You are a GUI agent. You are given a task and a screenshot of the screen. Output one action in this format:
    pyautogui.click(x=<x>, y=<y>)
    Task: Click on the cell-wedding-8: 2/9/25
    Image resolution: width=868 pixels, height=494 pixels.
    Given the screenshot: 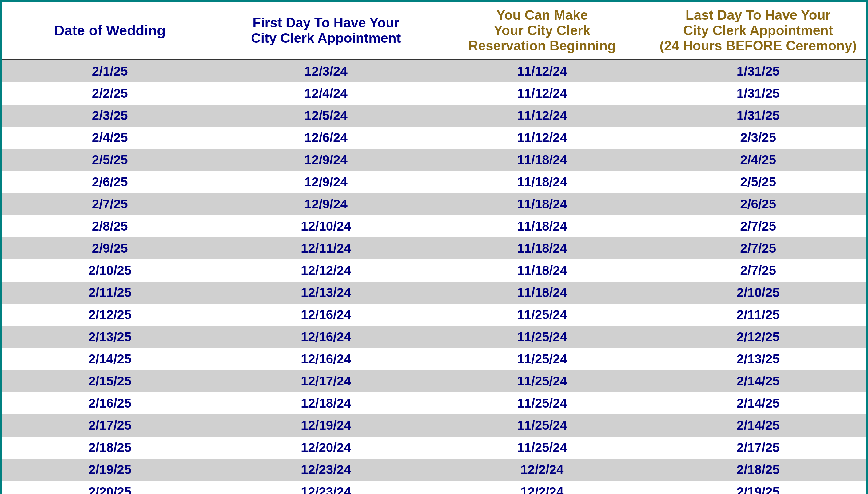 What is the action you would take?
    pyautogui.click(x=110, y=248)
    